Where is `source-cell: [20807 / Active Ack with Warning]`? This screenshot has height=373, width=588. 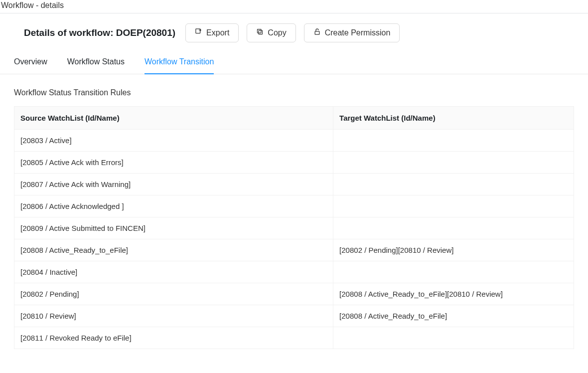 source-cell: [20807 / Active Ack with Warning] is located at coordinates (174, 185).